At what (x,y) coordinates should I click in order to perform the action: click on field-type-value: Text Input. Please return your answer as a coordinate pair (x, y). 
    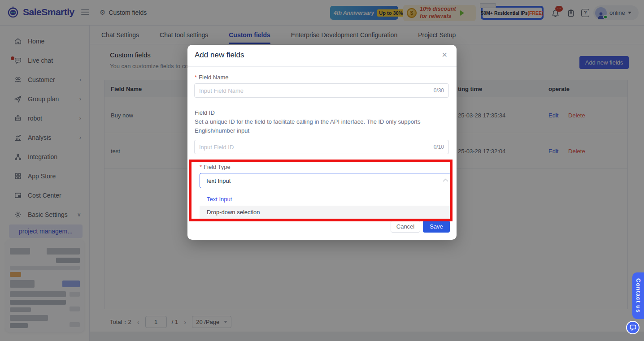
    Looking at the image, I should click on (218, 181).